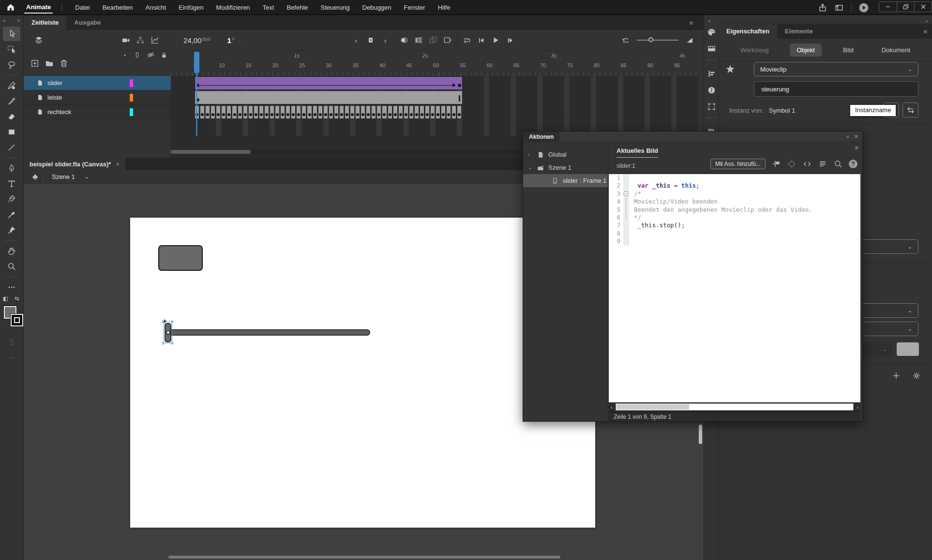 The height and width of the screenshot is (560, 932). I want to click on align-icon, so click(711, 74).